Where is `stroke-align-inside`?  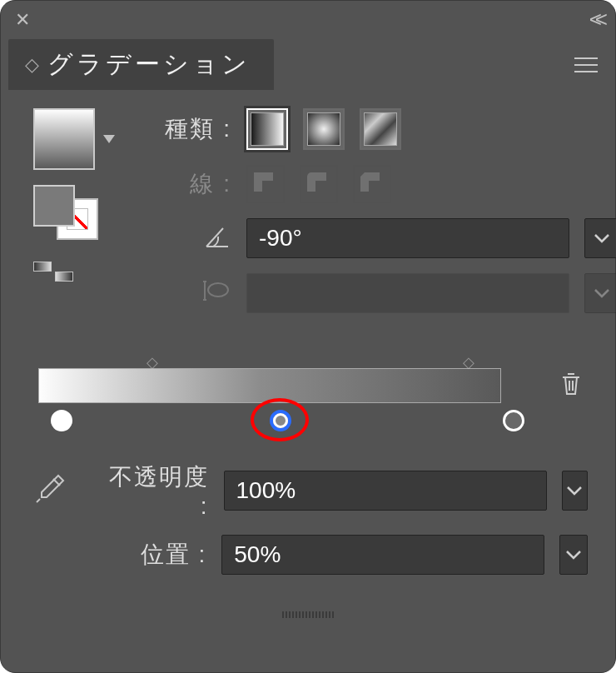
stroke-align-inside is located at coordinates (266, 184).